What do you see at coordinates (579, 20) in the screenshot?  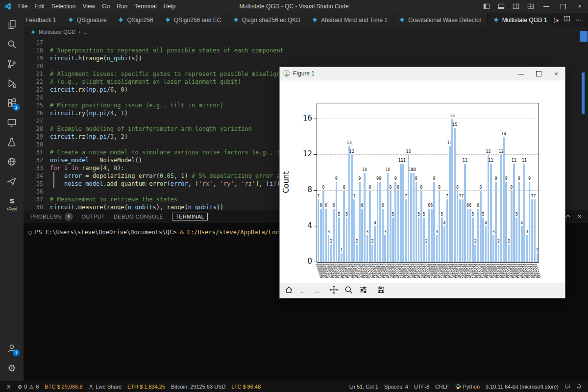 I see `more-actions-icon: ⋯` at bounding box center [579, 20].